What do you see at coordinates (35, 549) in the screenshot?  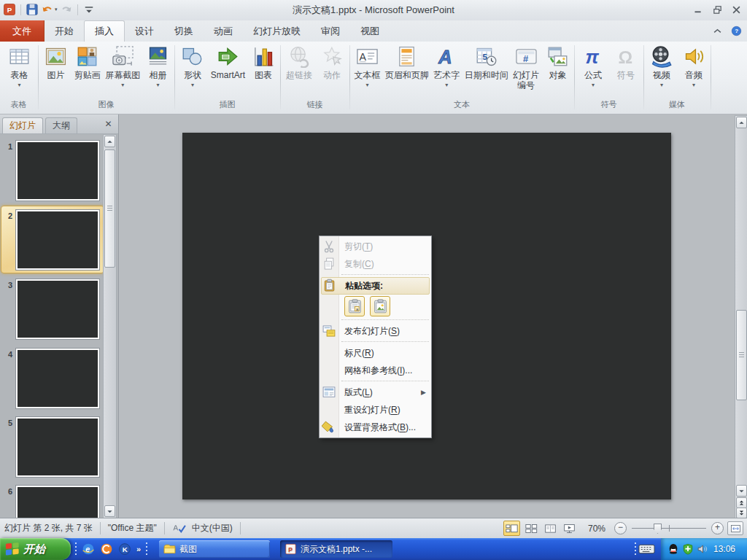 I see `start-button: 开始` at bounding box center [35, 549].